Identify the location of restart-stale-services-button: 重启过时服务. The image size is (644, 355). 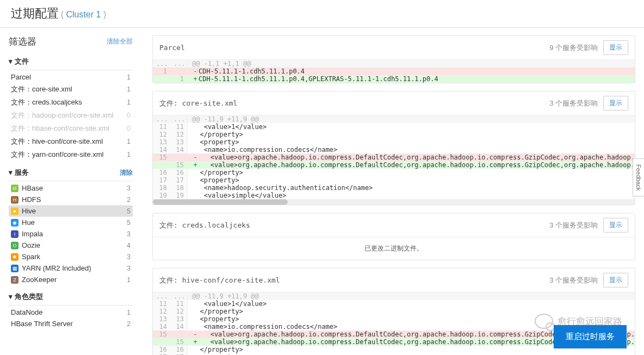
(590, 336).